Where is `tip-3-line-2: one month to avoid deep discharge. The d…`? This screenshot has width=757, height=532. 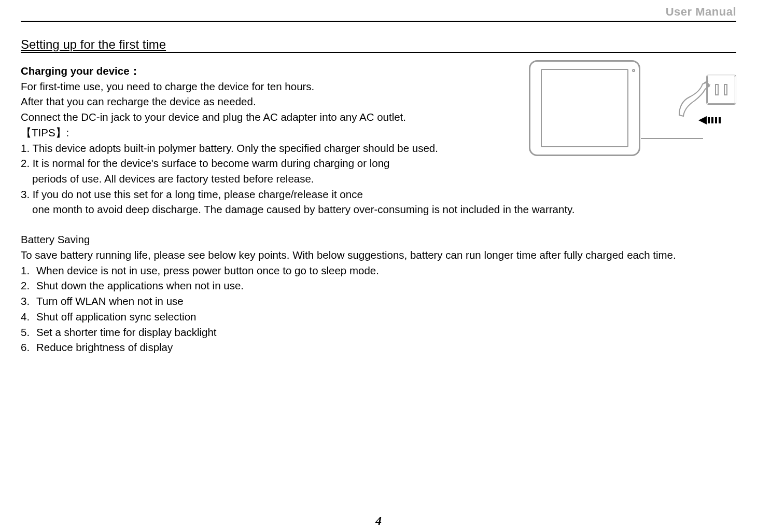 tip-3-line-2: one month to avoid deep discharge. The d… is located at coordinates (378, 209).